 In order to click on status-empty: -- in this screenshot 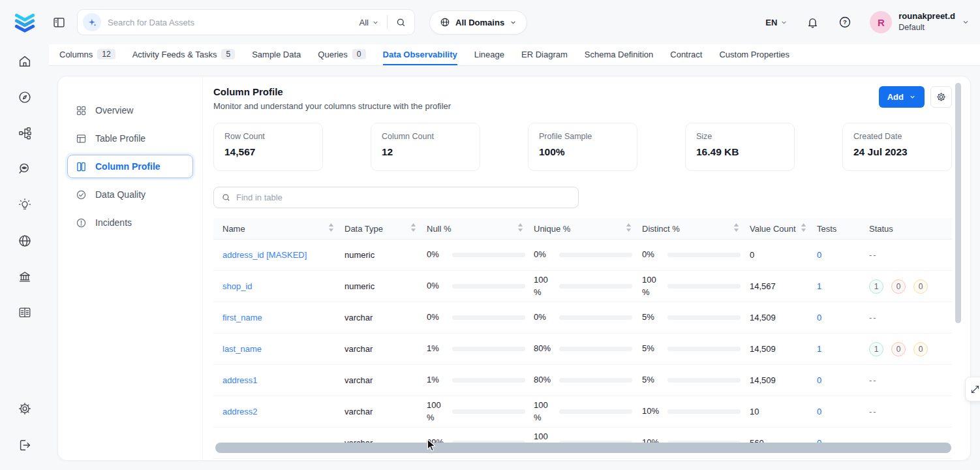, I will do `click(911, 411)`.